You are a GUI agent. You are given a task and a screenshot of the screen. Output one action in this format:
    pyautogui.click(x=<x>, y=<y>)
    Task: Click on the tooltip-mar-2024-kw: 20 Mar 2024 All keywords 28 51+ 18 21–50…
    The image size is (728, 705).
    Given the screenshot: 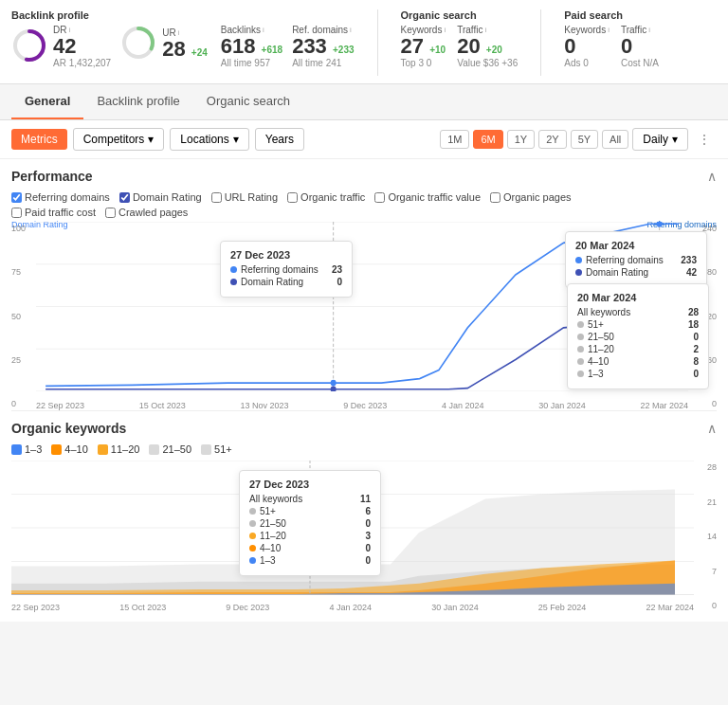 What is the action you would take?
    pyautogui.click(x=638, y=336)
    